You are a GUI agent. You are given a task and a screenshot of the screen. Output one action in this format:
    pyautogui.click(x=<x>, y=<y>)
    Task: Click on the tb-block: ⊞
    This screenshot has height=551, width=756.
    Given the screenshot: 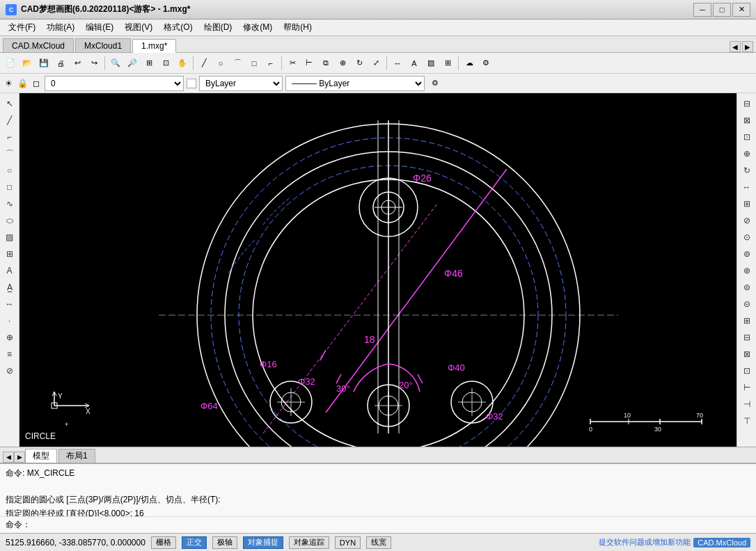 What is the action you would take?
    pyautogui.click(x=448, y=63)
    